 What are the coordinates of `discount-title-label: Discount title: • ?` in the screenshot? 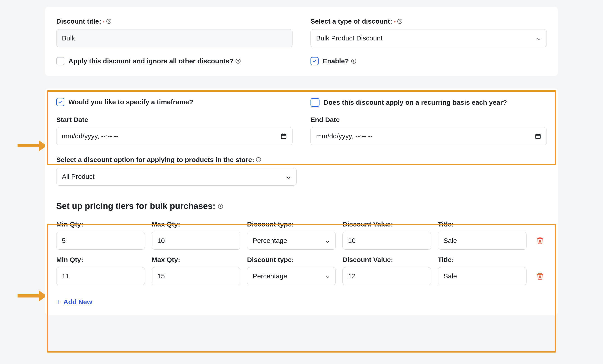 It's located at (174, 22).